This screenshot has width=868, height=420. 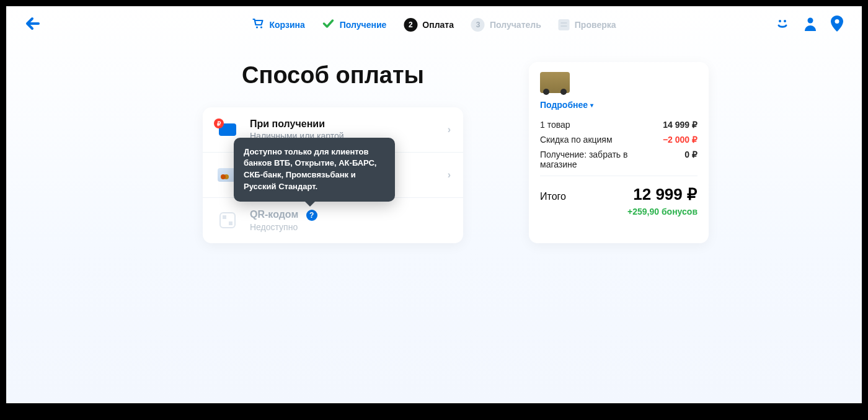 I want to click on line-discount: Скидка по акциям −2 000 ₽, so click(x=619, y=140).